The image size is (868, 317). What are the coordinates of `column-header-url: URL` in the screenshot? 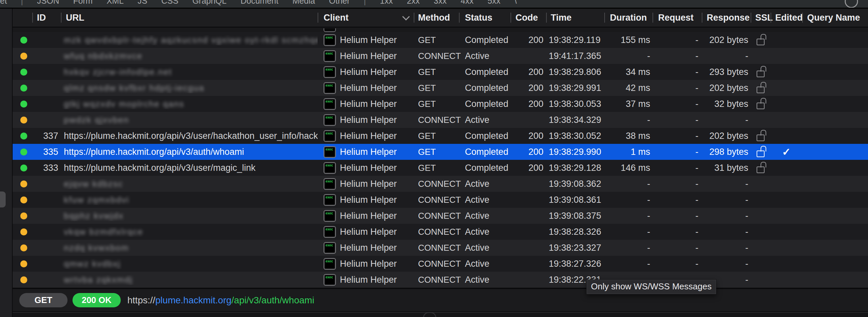 It's located at (189, 18).